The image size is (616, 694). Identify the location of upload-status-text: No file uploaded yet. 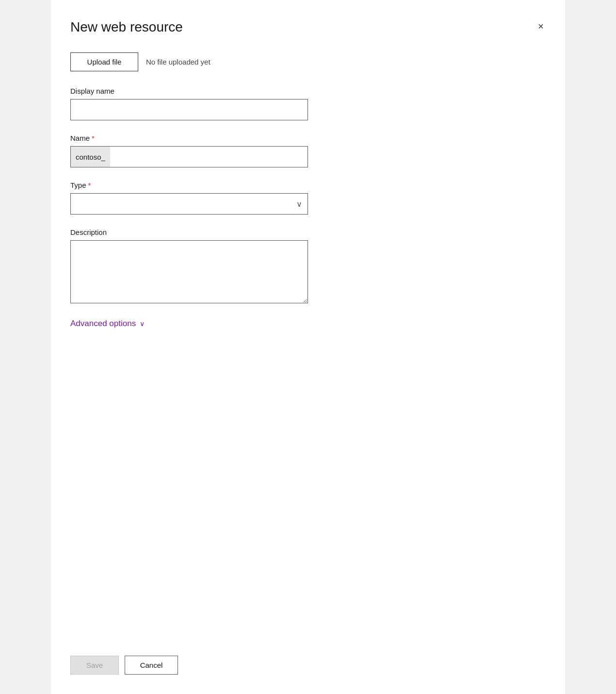
(178, 62).